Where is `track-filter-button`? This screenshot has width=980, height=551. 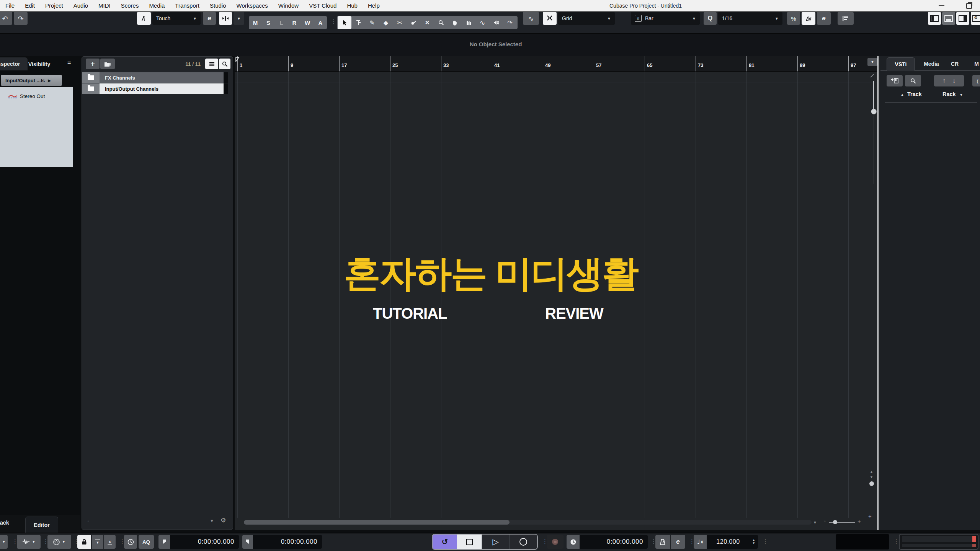 track-filter-button is located at coordinates (212, 64).